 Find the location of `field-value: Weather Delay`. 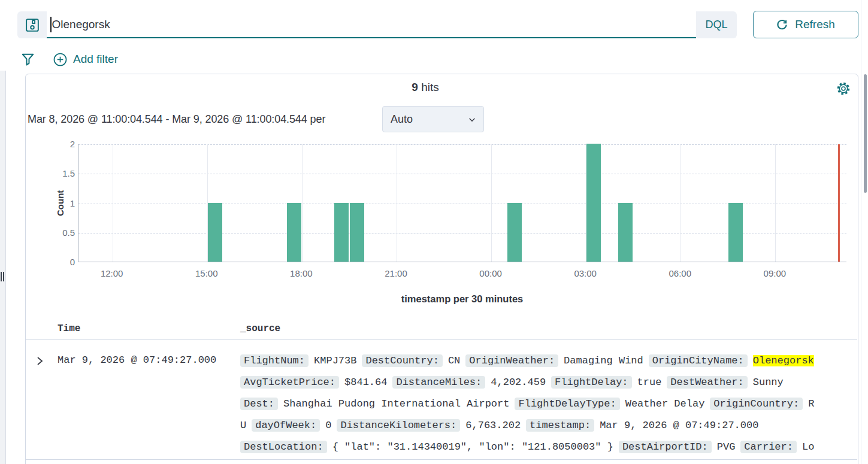

field-value: Weather Delay is located at coordinates (665, 404).